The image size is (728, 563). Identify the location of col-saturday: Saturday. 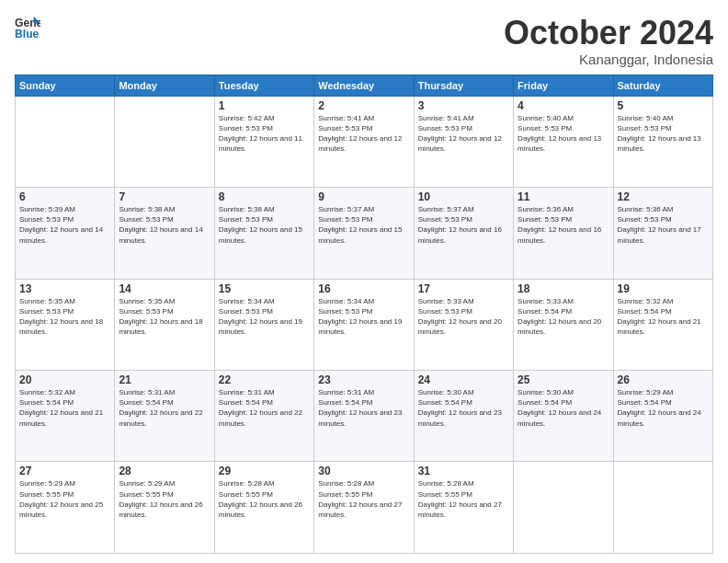
(663, 85).